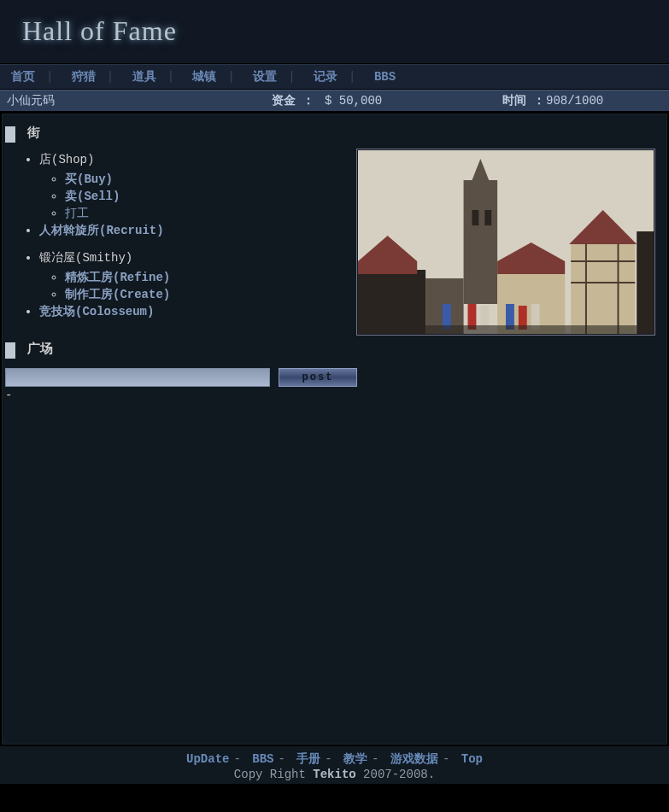 The width and height of the screenshot is (669, 812). What do you see at coordinates (335, 377) in the screenshot?
I see `plaza-form: post` at bounding box center [335, 377].